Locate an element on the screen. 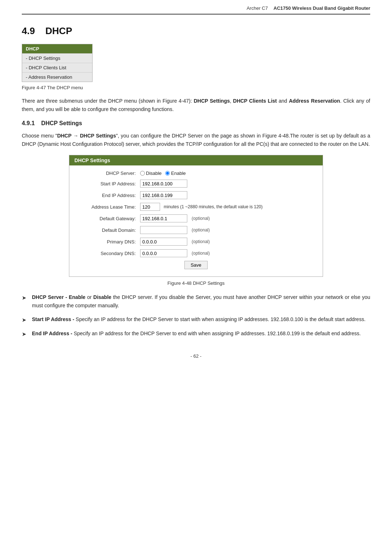  lease-time-input is located at coordinates (150, 207).